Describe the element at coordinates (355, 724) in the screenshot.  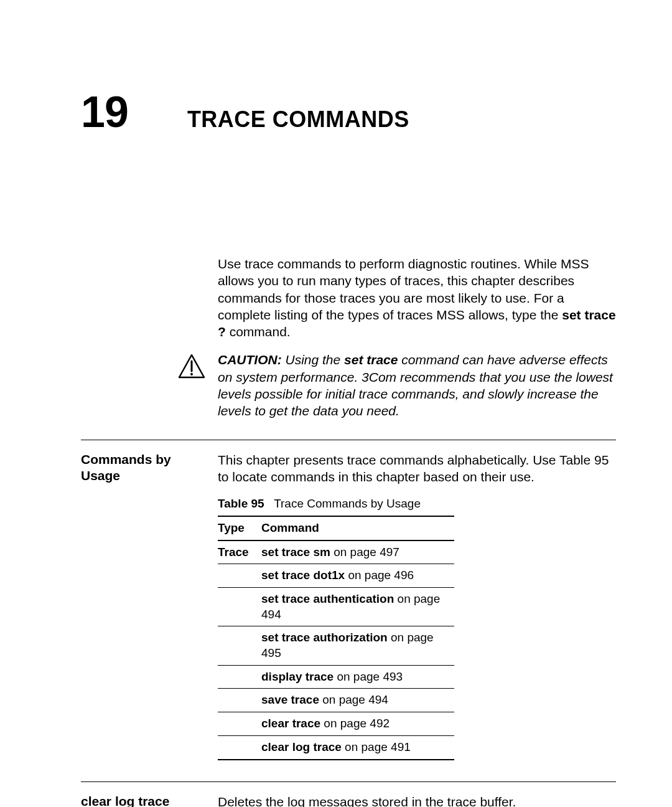
I see `row-tail: on page 492` at that location.